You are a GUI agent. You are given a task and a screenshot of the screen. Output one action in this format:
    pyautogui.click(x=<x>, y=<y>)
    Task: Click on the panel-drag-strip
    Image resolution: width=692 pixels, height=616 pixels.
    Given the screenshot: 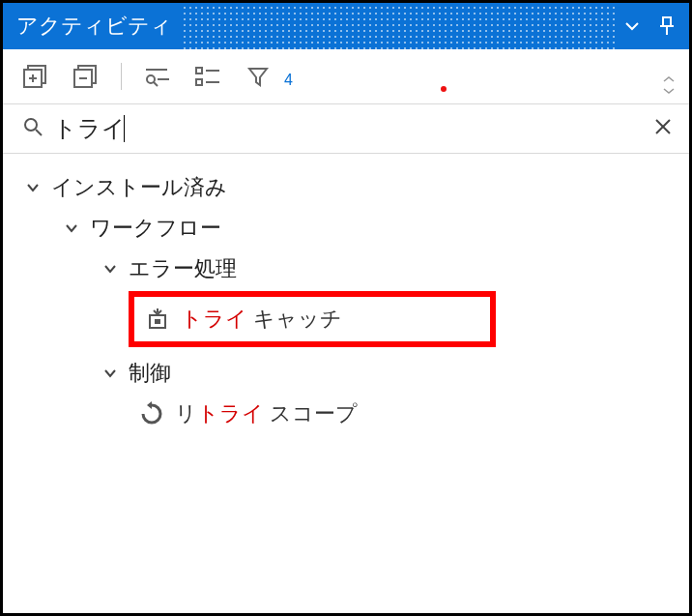 What is the action you would take?
    pyautogui.click(x=400, y=26)
    